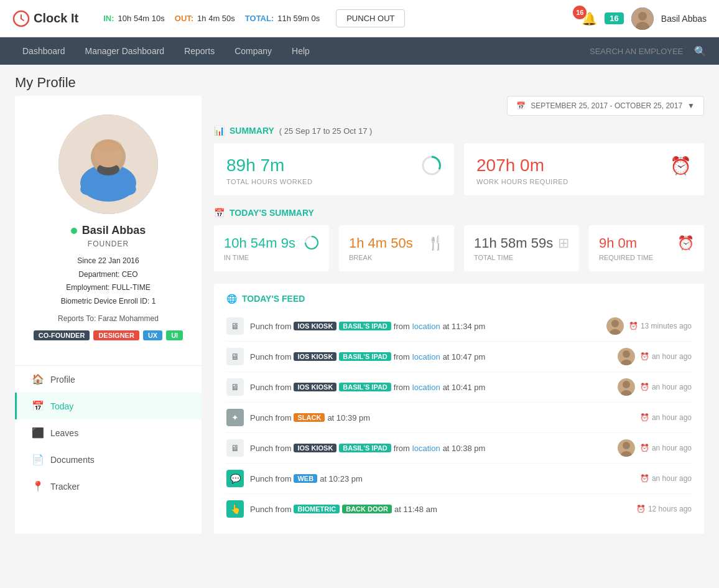 This screenshot has width=719, height=588. What do you see at coordinates (205, 19) in the screenshot?
I see `time-out-stat: OUT: 1h 4m 50s` at bounding box center [205, 19].